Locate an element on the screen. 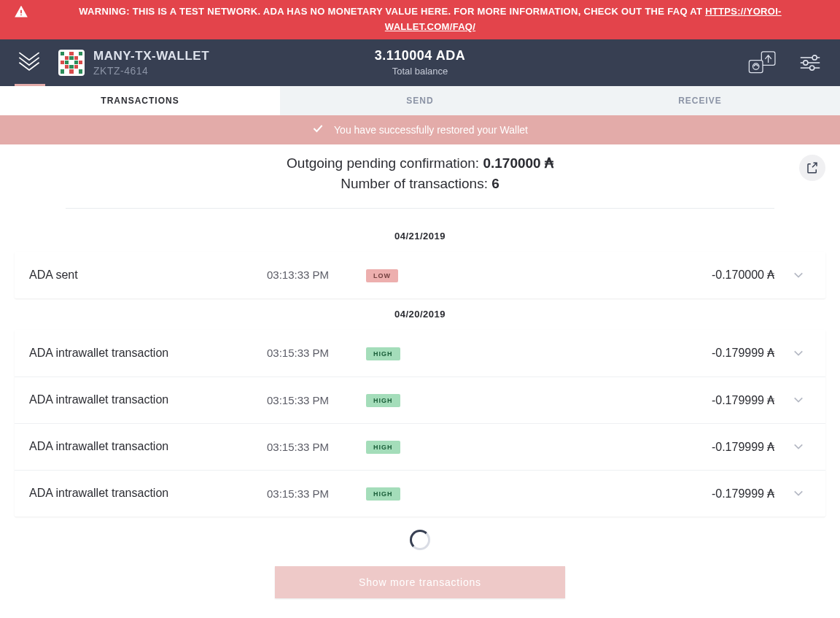 The width and height of the screenshot is (840, 618). total-balance-amount: 3.110004 ADA is located at coordinates (420, 55).